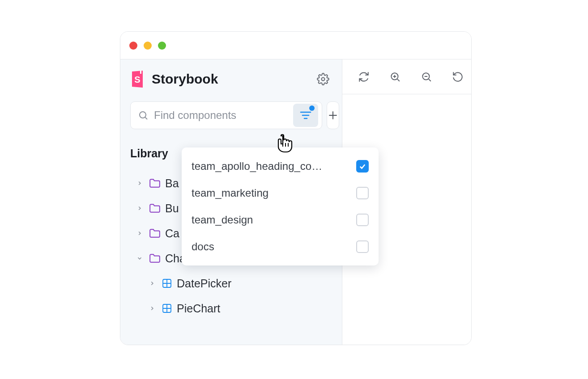  Describe the element at coordinates (364, 77) in the screenshot. I see `sync-button` at that location.